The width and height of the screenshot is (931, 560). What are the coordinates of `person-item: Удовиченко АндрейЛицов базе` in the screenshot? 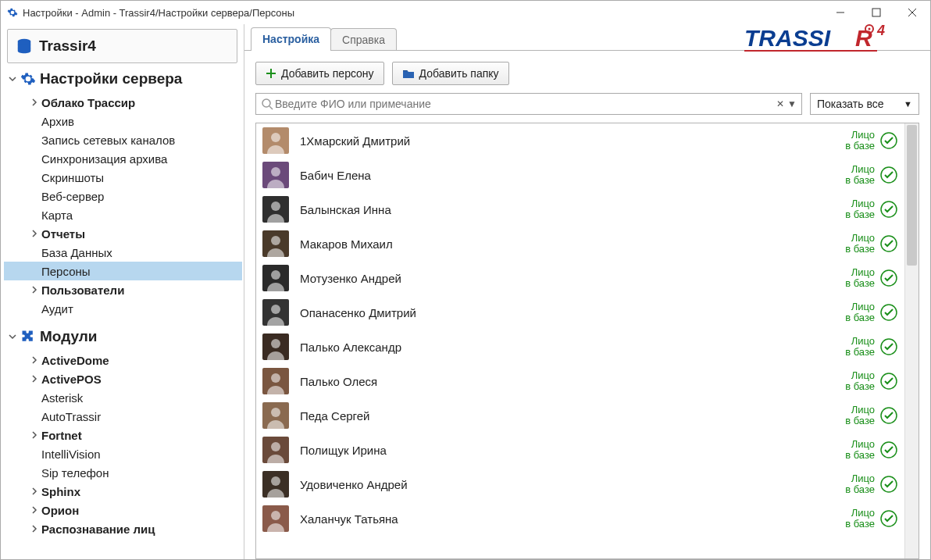 It's located at (580, 484).